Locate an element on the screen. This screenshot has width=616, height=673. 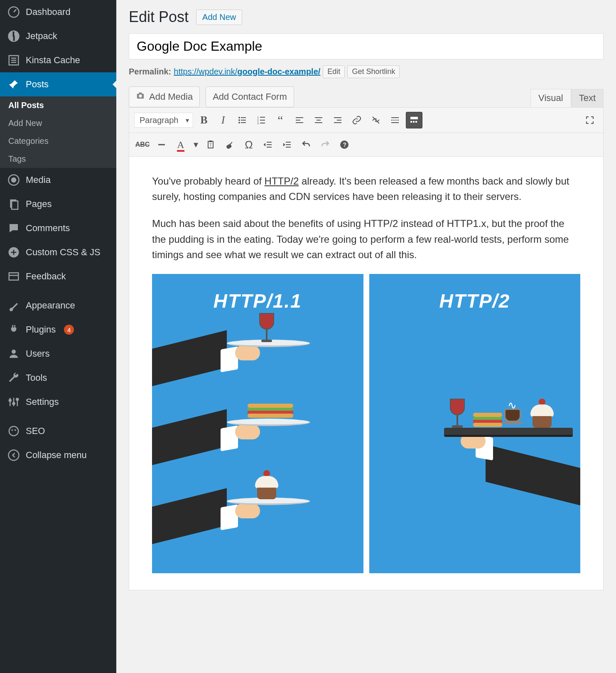
sidebar-item-feedback: Feedback is located at coordinates (58, 276).